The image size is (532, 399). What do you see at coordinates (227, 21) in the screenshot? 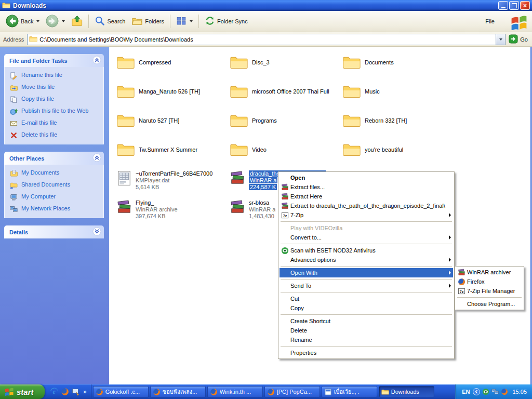
I see `folder-sync-button: Folder Sync` at bounding box center [227, 21].